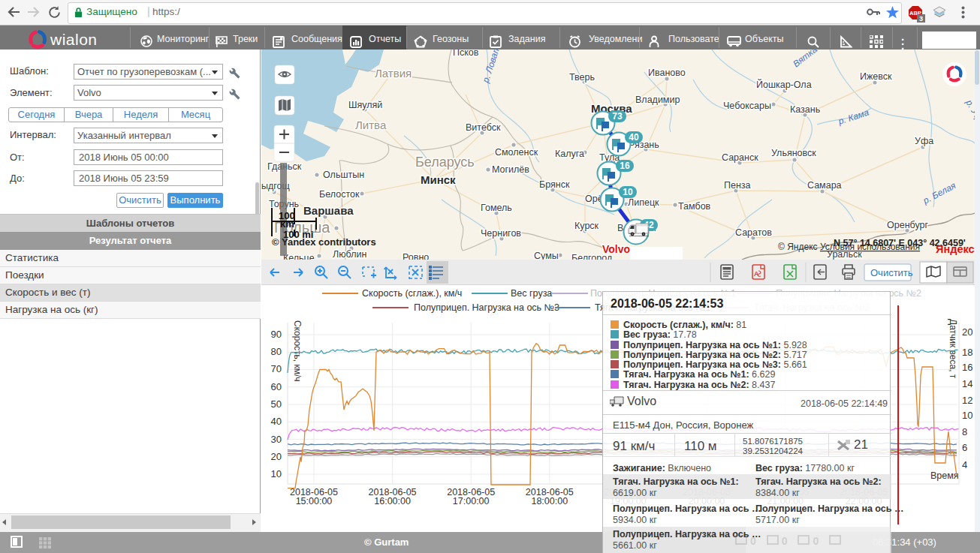  What do you see at coordinates (365, 105) in the screenshot?
I see `svg-text: Шяуляй` at bounding box center [365, 105].